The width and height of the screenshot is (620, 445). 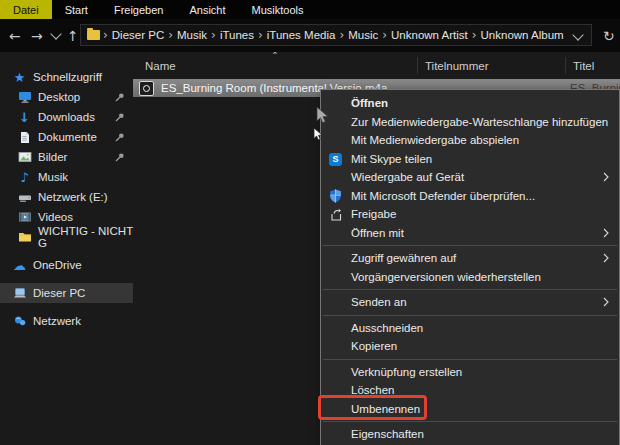 What do you see at coordinates (470, 258) in the screenshot?
I see `menu-item-zugriff-gewaehren: Zugriff gewähren auf` at bounding box center [470, 258].